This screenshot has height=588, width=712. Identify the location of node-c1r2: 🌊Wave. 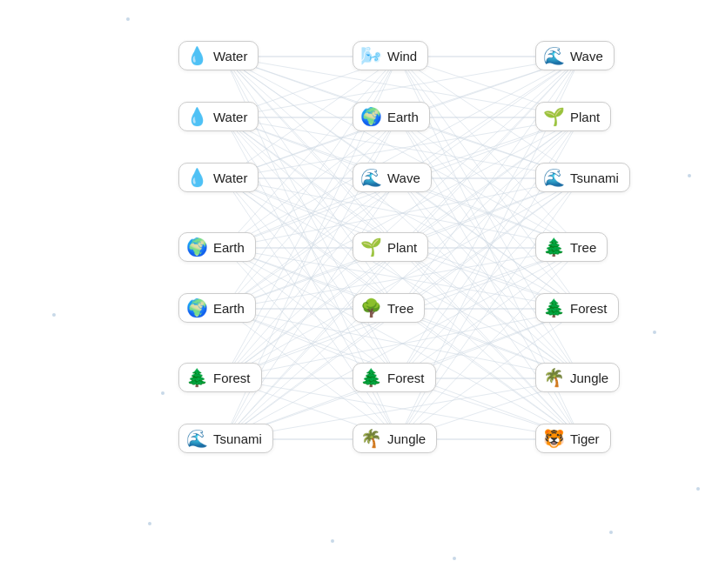
(392, 177).